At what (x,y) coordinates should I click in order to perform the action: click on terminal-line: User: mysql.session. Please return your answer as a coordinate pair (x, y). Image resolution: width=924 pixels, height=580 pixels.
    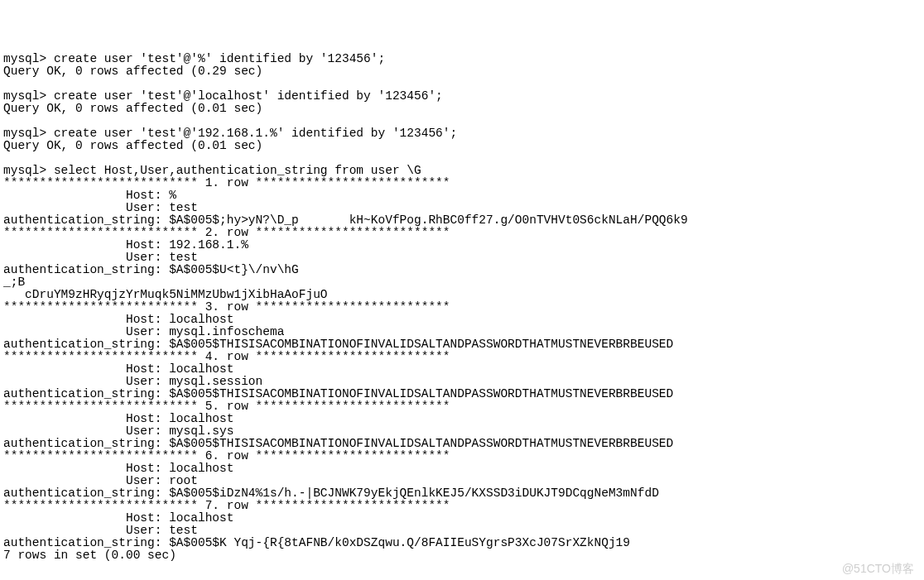
    Looking at the image, I should click on (462, 382).